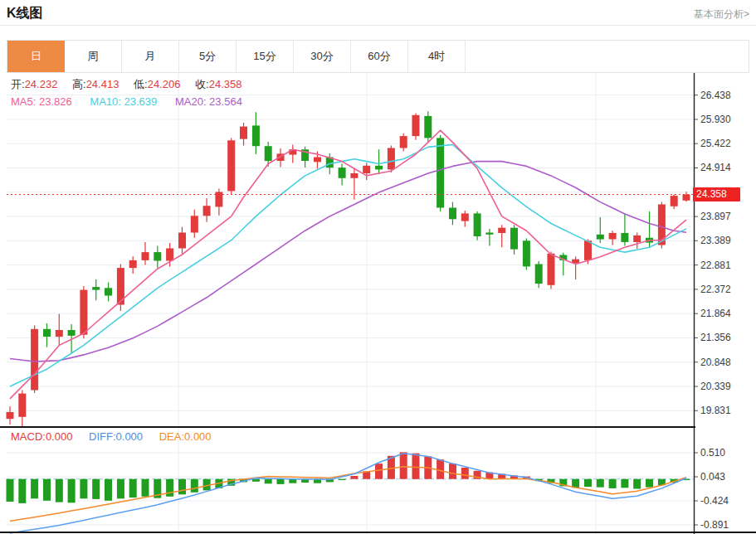  What do you see at coordinates (123, 101) in the screenshot?
I see `ma10-value: MA10: 23.639` at bounding box center [123, 101].